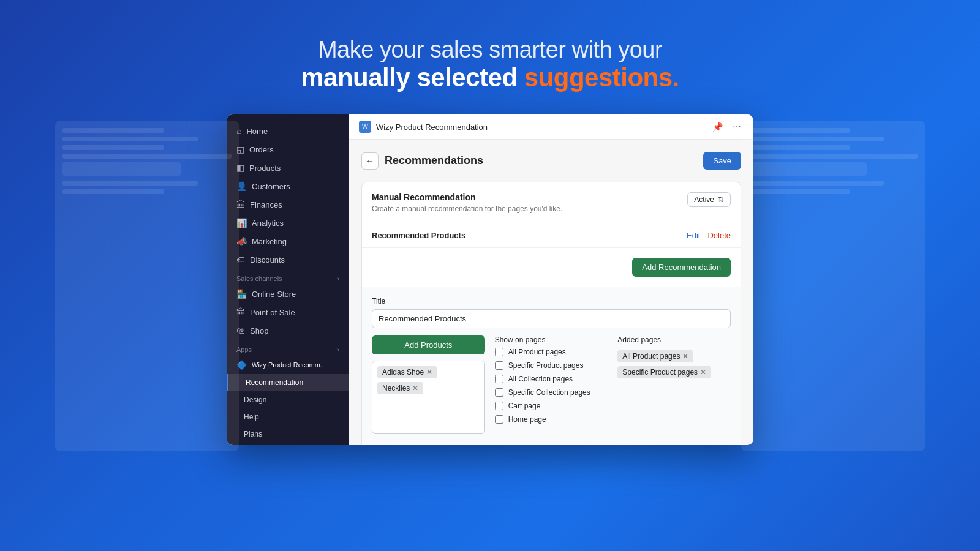 Image resolution: width=980 pixels, height=551 pixels. Describe the element at coordinates (529, 203) in the screenshot. I see `manual-rec-header-left: Manual Recommendation Create a manual re…` at that location.